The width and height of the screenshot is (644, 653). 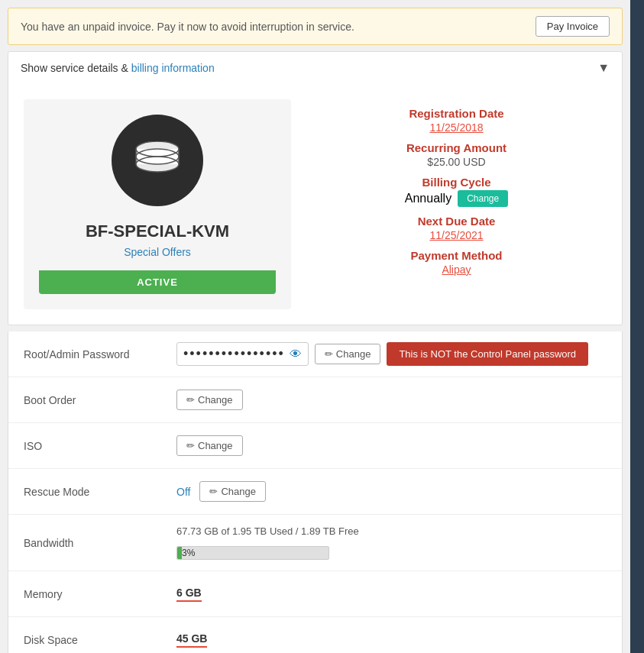 What do you see at coordinates (457, 162) in the screenshot?
I see `recurring-amount-value: $25.00 USD` at bounding box center [457, 162].